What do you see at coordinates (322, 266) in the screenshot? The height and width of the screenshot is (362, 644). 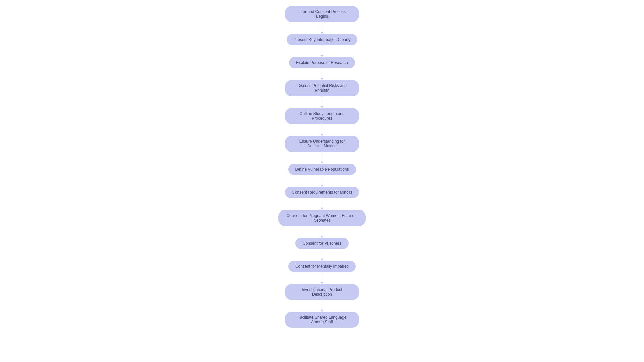 I see `node-11: Consent for Mentally Impaired` at bounding box center [322, 266].